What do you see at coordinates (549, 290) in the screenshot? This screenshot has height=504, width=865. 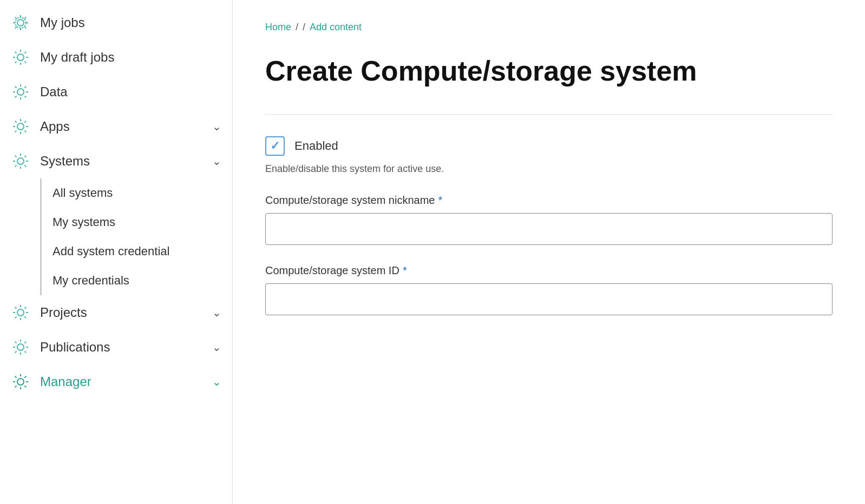 I see `system-id-form-group: Compute/storage system ID *` at bounding box center [549, 290].